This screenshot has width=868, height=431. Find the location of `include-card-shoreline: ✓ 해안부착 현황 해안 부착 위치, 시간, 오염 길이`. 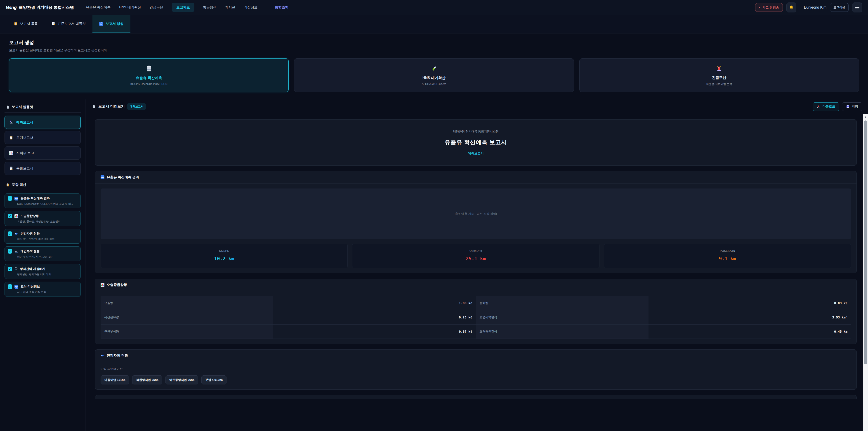

include-card-shoreline: ✓ 해안부착 현황 해안 부착 위치, 시간, 오염 길이 is located at coordinates (42, 254).